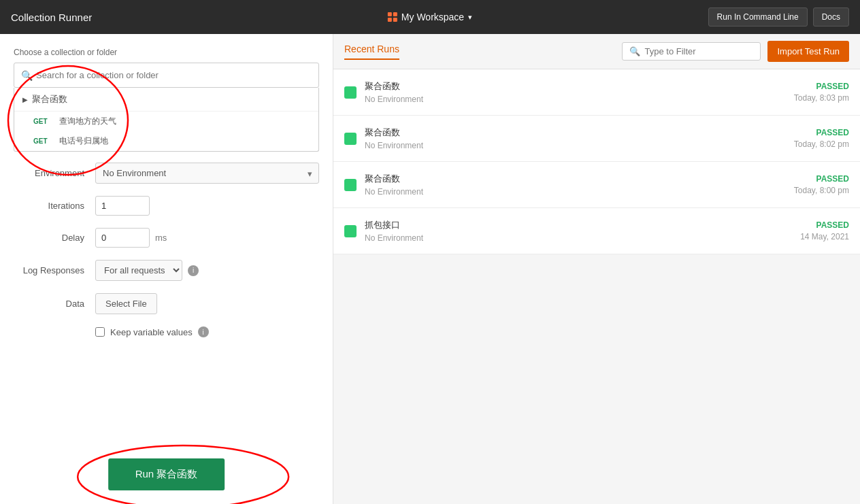 The image size is (860, 504). What do you see at coordinates (597, 93) in the screenshot?
I see `run-item: 聚合函数 No Environment PASSED Today, 8:03 p…` at bounding box center [597, 93].